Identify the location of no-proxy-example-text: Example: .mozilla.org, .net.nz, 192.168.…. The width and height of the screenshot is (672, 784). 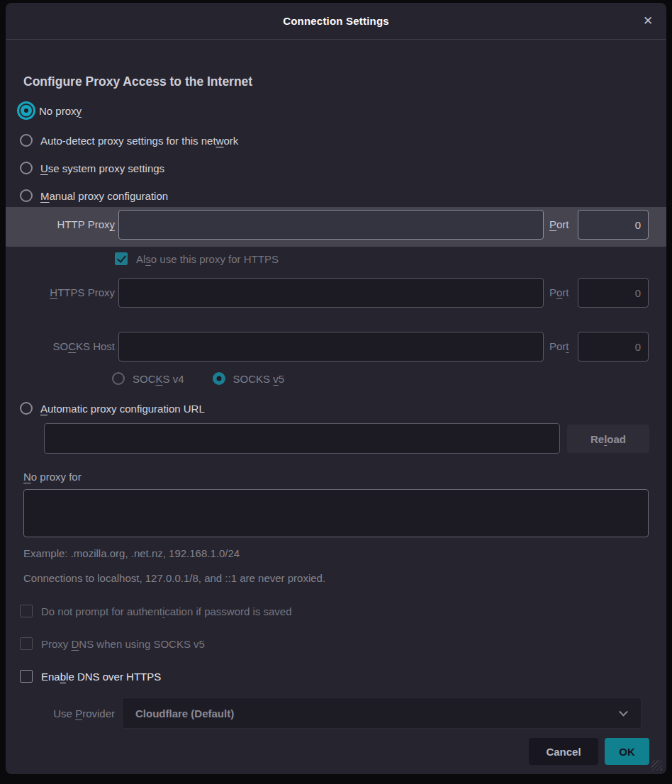
(132, 553).